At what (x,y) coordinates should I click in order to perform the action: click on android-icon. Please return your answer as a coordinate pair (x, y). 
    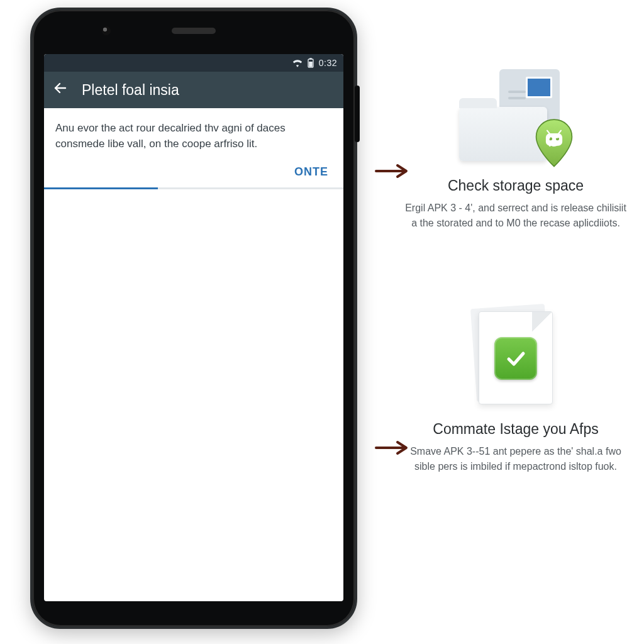
    Looking at the image, I should click on (554, 143).